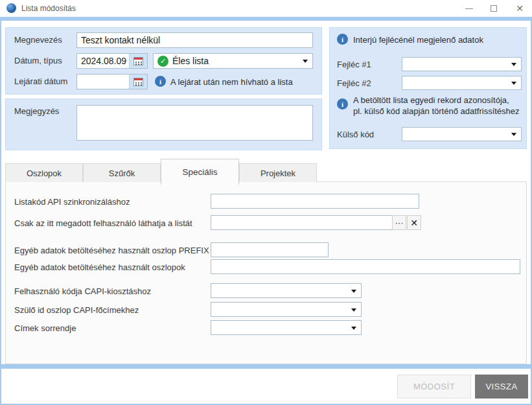  What do you see at coordinates (286, 328) in the screenshot?
I see `address-order-dropdown` at bounding box center [286, 328].